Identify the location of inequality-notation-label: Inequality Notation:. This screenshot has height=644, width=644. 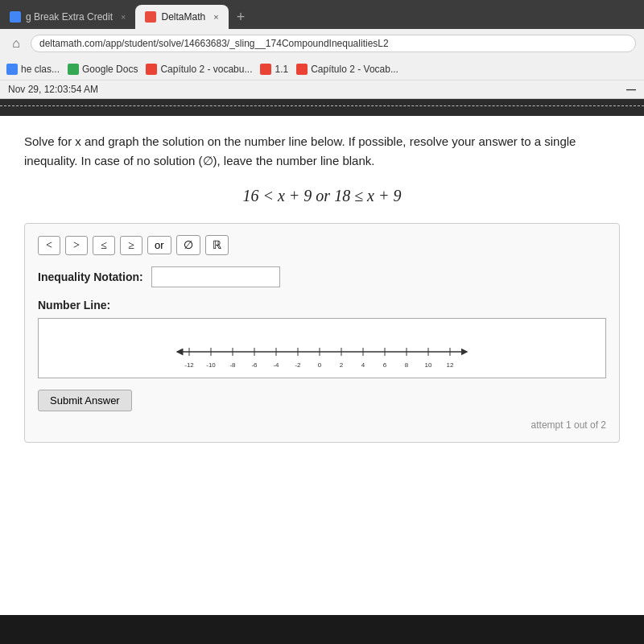
(90, 277).